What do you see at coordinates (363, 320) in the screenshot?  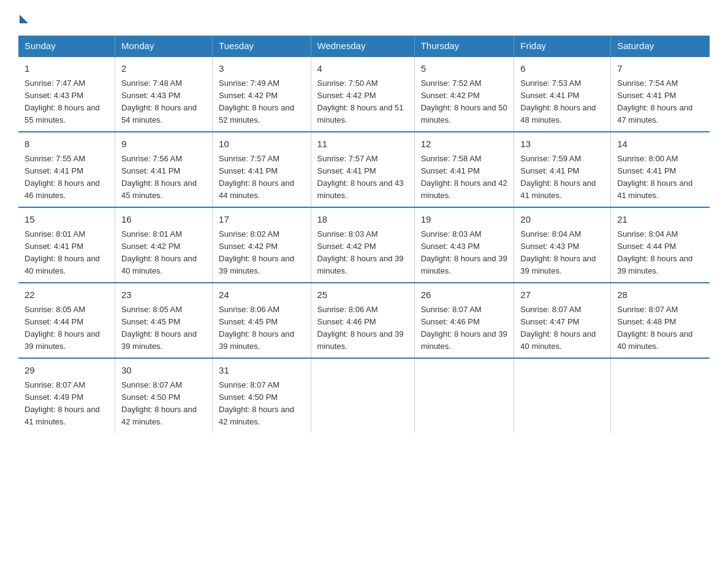 I see `calendar-cell: 25Sunrise: 8:06 AMSunset: 4:46 PMDayligh…` at bounding box center [363, 320].